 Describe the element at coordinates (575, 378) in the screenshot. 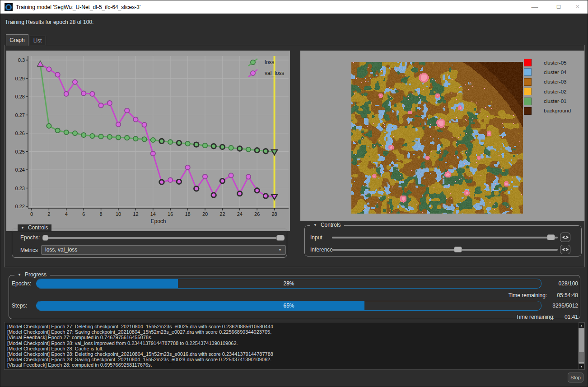

I see `stop-button: Stop` at that location.